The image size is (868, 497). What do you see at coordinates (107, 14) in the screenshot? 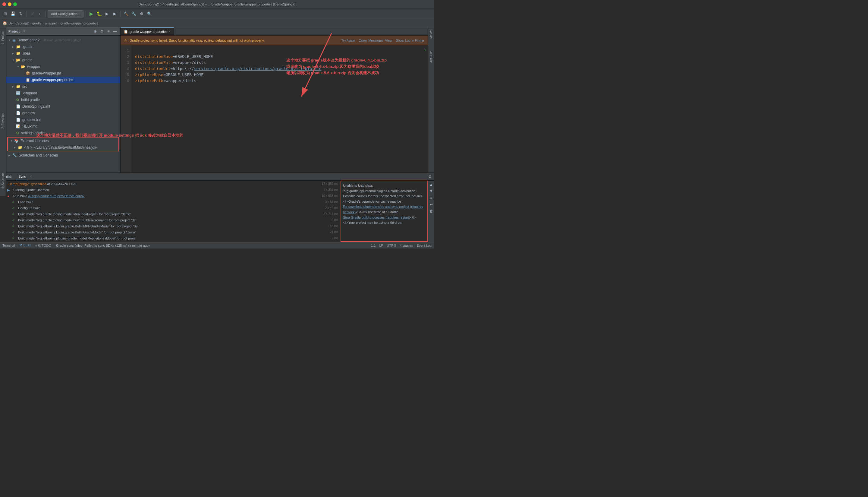
I see `coverage-btn: ▶` at bounding box center [107, 14].